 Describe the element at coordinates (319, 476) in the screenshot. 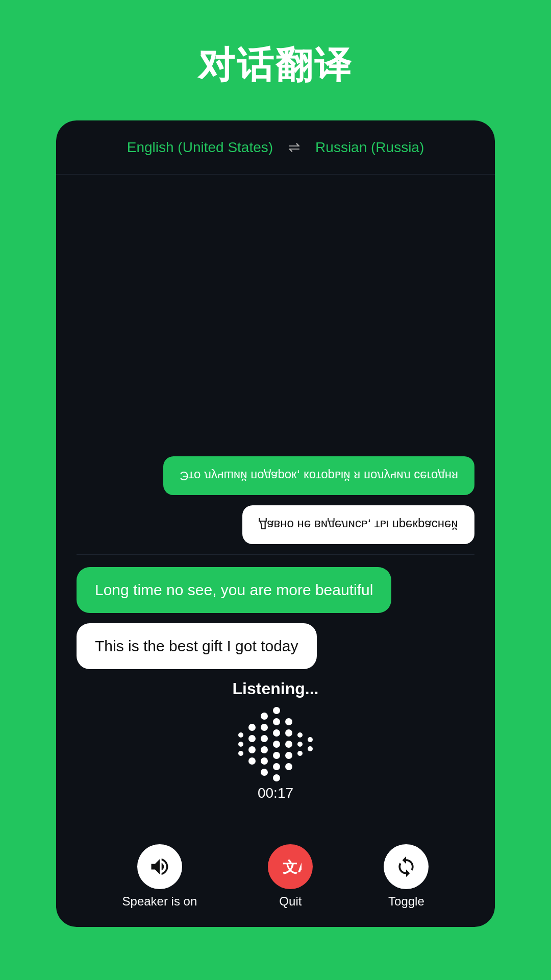

I see `russian-message-1: Это лучший подарок, который я получил се…` at that location.